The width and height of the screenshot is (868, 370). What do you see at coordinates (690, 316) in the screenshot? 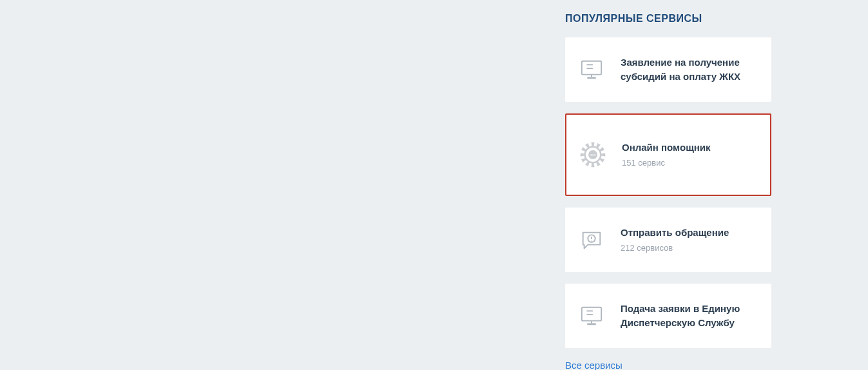
I see `service-text: Подача заявки в Единую Диспетчерскую Слу…` at bounding box center [690, 316].